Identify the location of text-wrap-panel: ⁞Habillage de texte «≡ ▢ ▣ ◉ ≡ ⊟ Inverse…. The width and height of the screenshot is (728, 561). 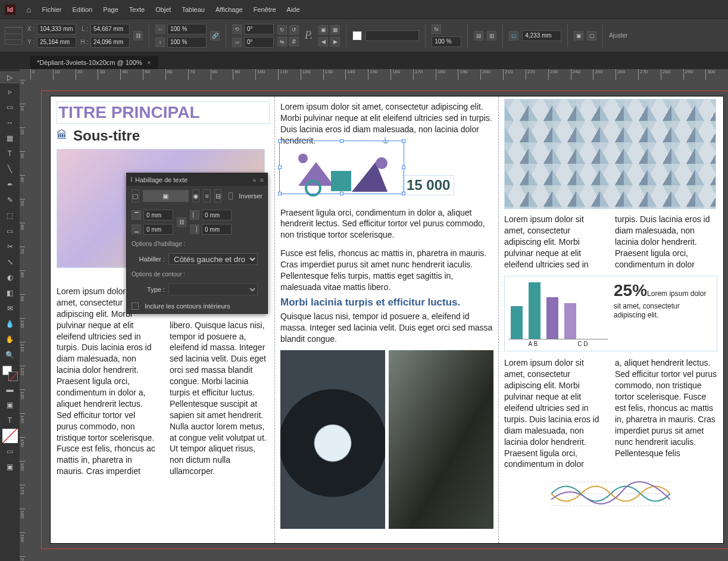
(197, 243).